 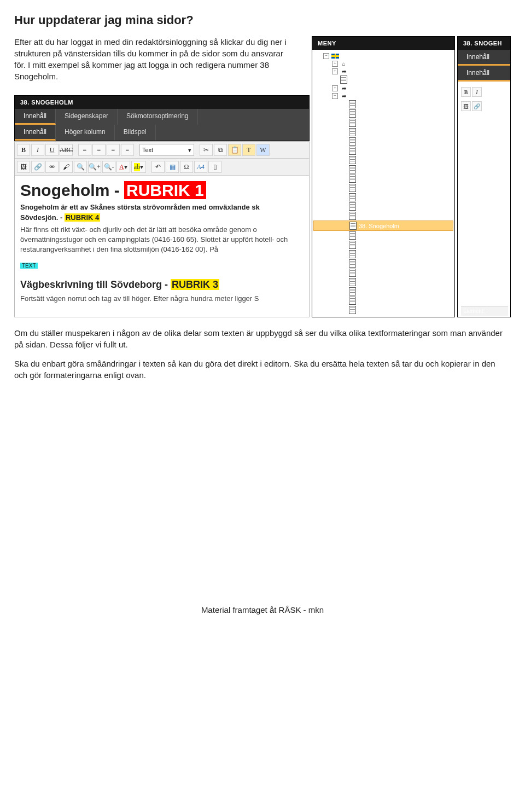 I want to click on tree-item: 35. Skårby, so click(x=383, y=197).